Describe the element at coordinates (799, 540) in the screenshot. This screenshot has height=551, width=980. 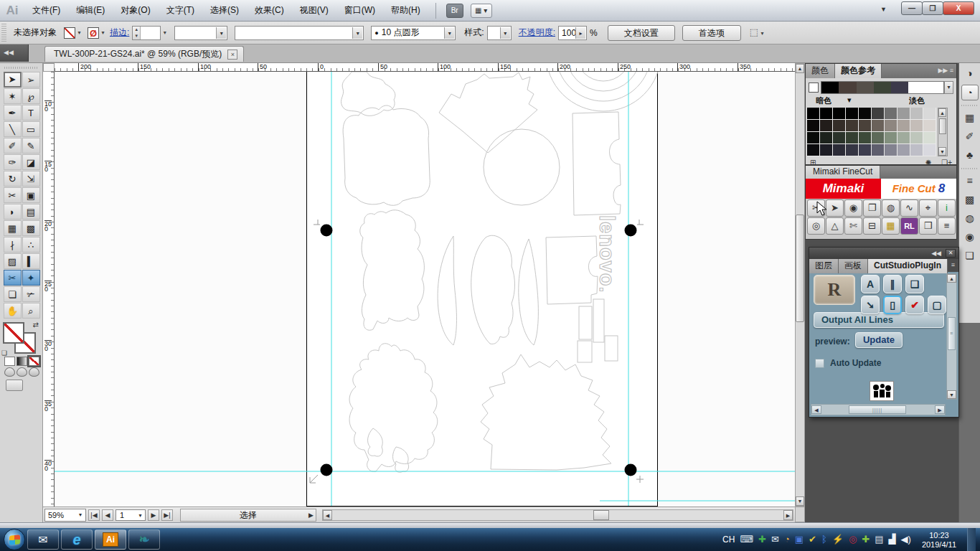
I see `display-icon: ▣` at that location.